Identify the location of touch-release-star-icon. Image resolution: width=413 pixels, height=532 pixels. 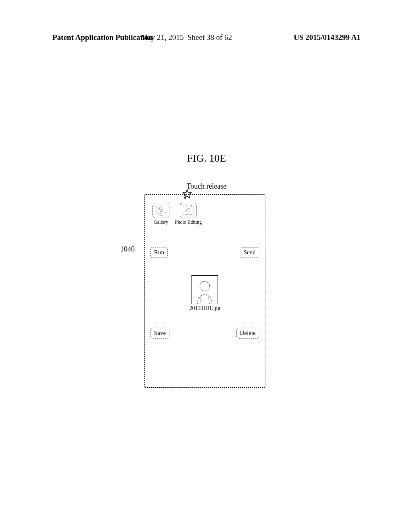
(187, 195).